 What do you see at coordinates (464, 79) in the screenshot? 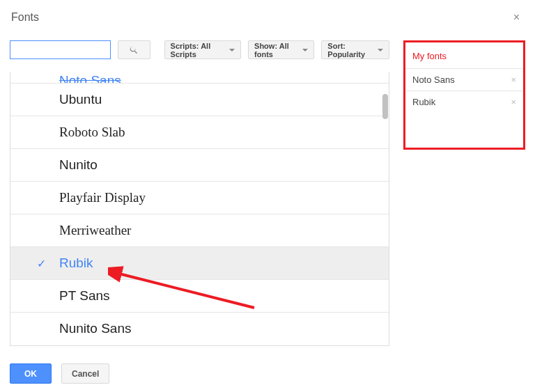
I see `my-font-item: Noto Sans×` at bounding box center [464, 79].